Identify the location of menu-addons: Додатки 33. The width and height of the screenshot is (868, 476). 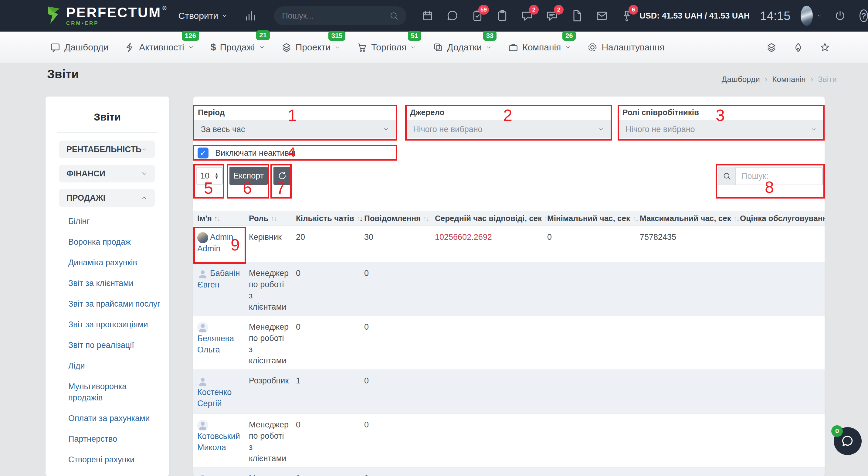
(462, 47).